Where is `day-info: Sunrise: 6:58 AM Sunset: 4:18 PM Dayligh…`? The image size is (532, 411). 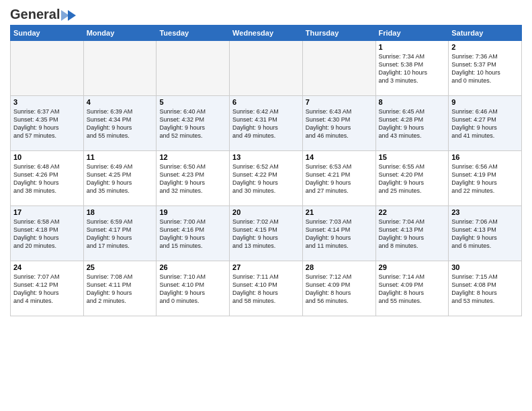
day-info: Sunrise: 6:58 AM Sunset: 4:18 PM Dayligh… is located at coordinates (47, 234).